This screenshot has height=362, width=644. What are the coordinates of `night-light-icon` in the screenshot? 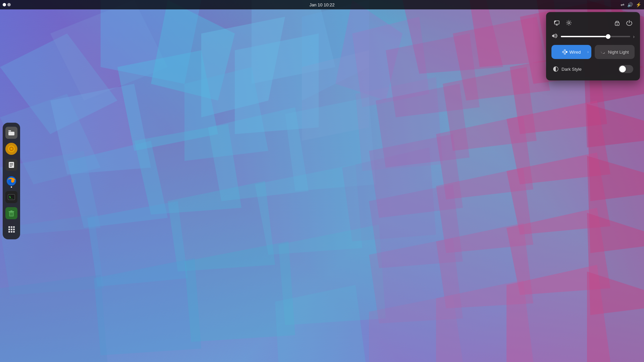 It's located at (603, 52).